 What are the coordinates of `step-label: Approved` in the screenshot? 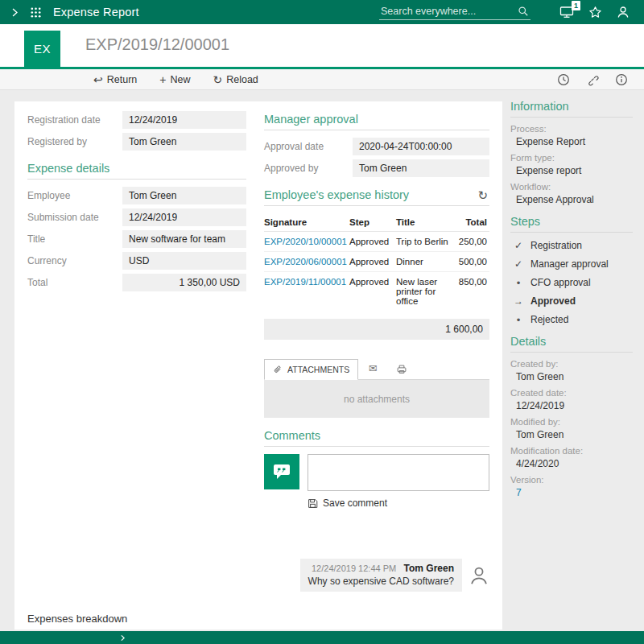 It's located at (553, 301).